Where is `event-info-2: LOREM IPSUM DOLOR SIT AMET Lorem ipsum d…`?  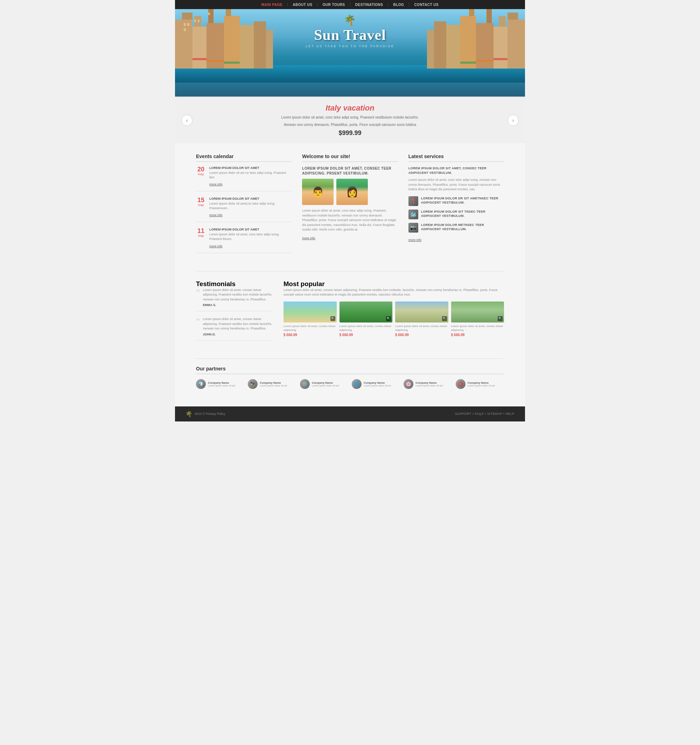
event-info-2: LOREM IPSUM DOLOR SIT AMET Lorem ipsum d… is located at coordinates (250, 207).